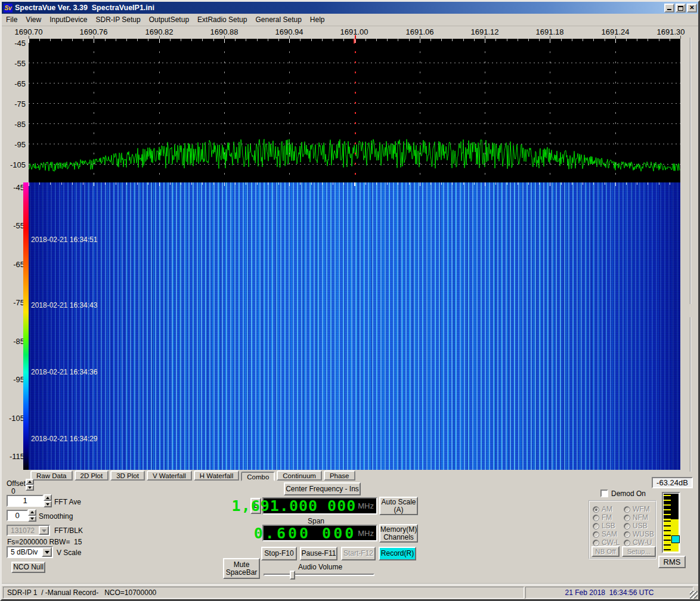 The image size is (700, 601). I want to click on fs-rbw-readout: Fs=2000000 RBW= 15, so click(44, 542).